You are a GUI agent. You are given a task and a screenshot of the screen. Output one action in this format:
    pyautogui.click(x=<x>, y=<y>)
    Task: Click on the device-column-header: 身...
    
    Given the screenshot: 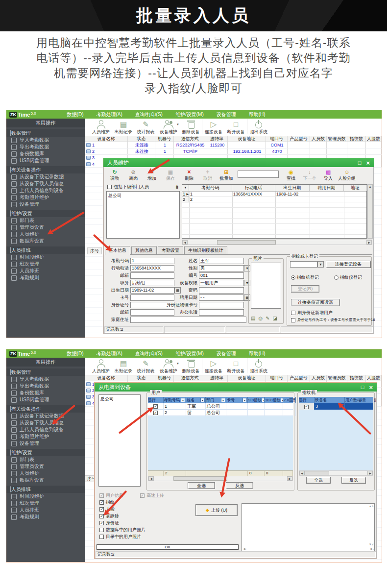 What is the action you would take?
    pyautogui.click(x=382, y=139)
    